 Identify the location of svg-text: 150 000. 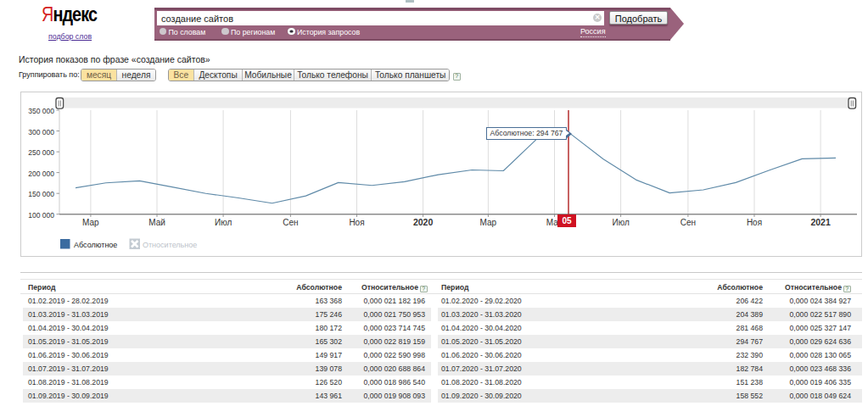
(41, 194).